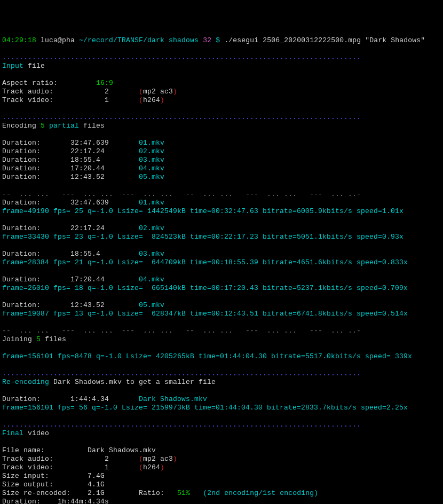  What do you see at coordinates (158, 92) in the screenshot?
I see `track-audio-codecs: mp2 ac3` at bounding box center [158, 92].